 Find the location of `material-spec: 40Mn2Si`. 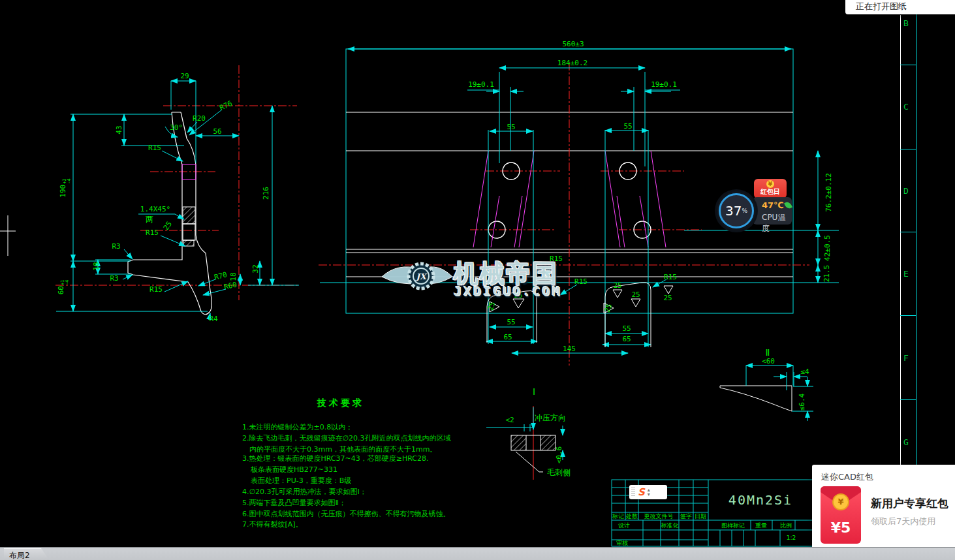

material-spec: 40Mn2Si is located at coordinates (760, 500).